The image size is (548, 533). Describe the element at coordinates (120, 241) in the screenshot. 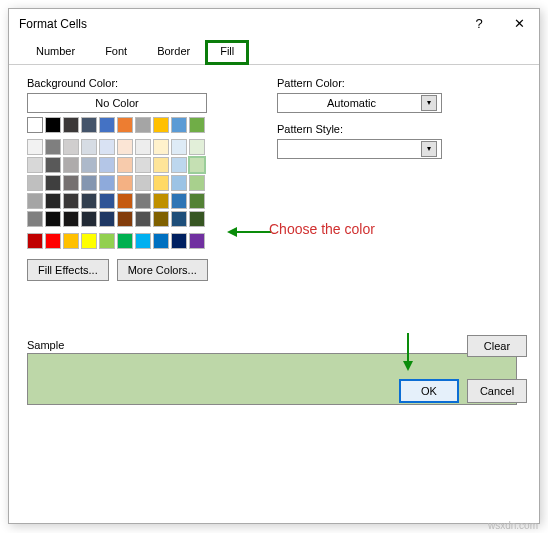

I see `standard-color-row` at that location.